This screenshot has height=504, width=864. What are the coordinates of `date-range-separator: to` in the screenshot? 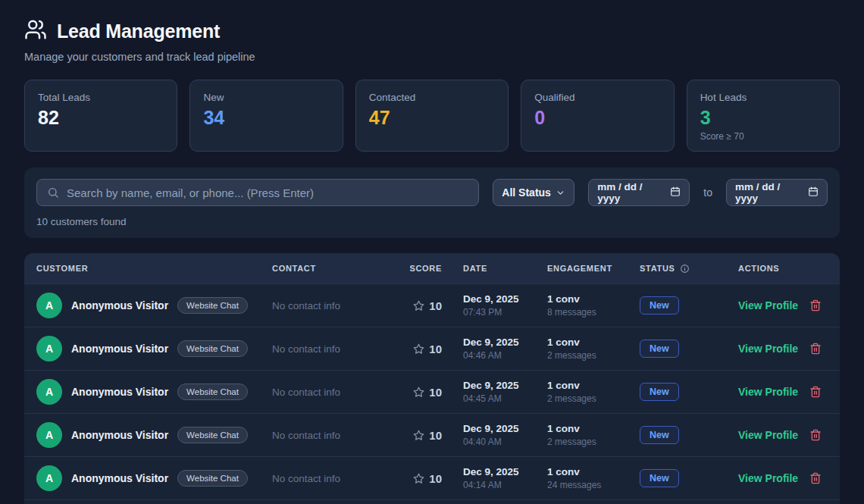 It's located at (708, 193).